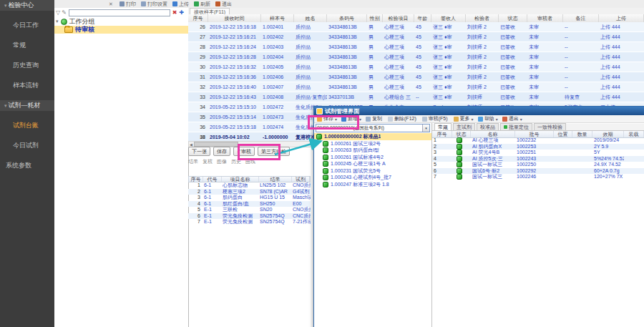  I want to click on column-header: 年龄, so click(423, 19).